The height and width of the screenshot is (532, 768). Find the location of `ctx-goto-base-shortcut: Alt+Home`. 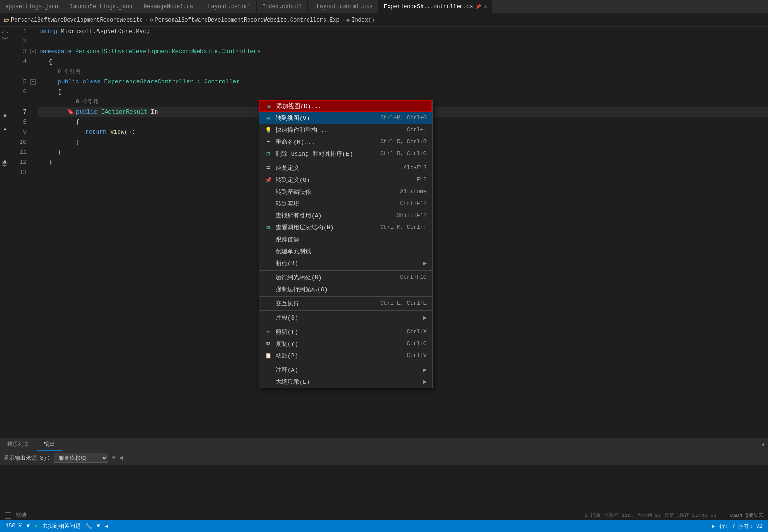

ctx-goto-base-shortcut: Alt+Home is located at coordinates (413, 192).